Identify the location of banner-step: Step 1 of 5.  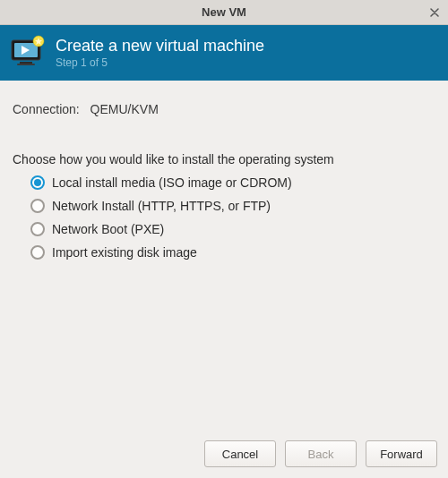
(159, 63).